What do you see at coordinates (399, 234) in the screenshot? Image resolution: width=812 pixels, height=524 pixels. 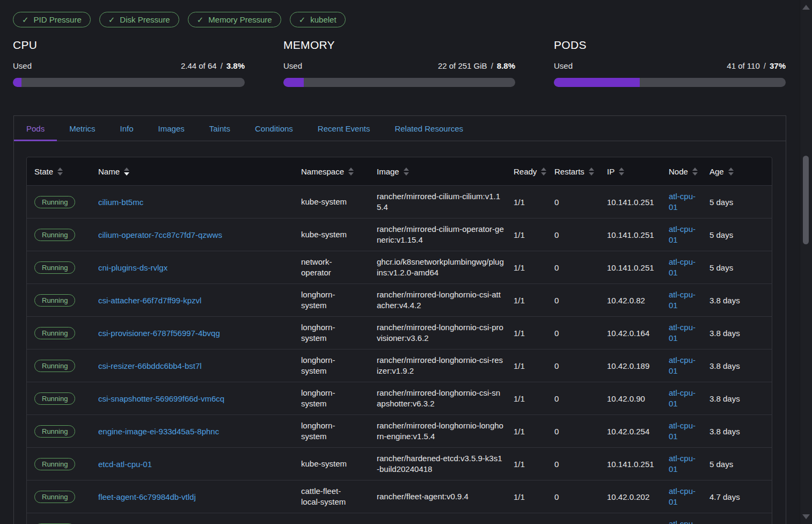 I see `pod-row: Running cilium-operator-7cc87c7fd7-qzwws…` at bounding box center [399, 234].